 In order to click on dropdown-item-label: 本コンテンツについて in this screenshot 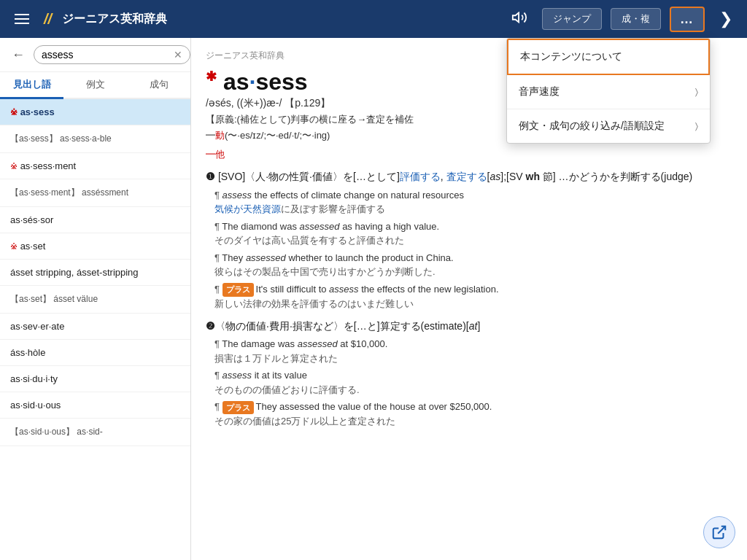, I will do `click(571, 57)`.